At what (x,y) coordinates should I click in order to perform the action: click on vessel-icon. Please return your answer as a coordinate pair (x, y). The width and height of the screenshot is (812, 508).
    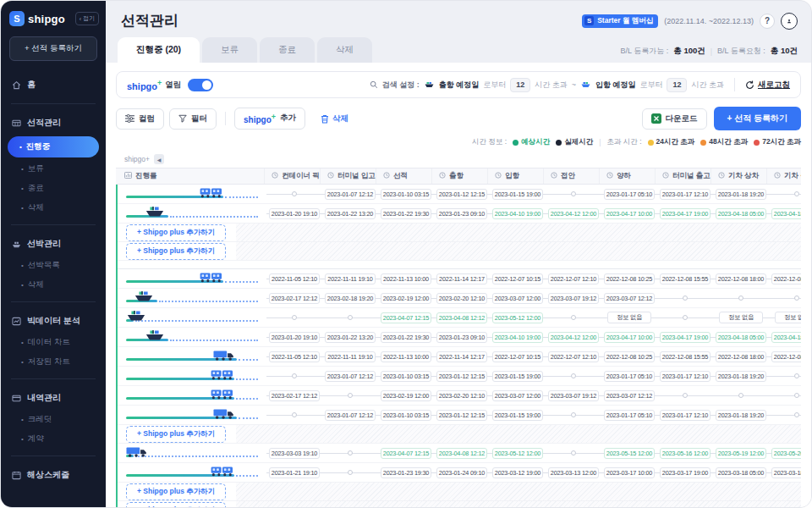
    Looking at the image, I should click on (16, 244).